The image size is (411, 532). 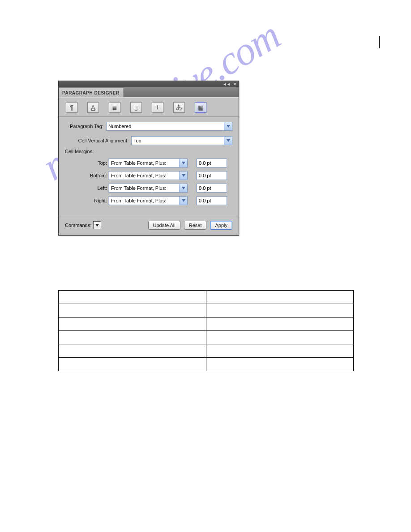 I want to click on form-body: Paragraph Tag: Numbered Cell Vertical Al…, so click(x=149, y=167).